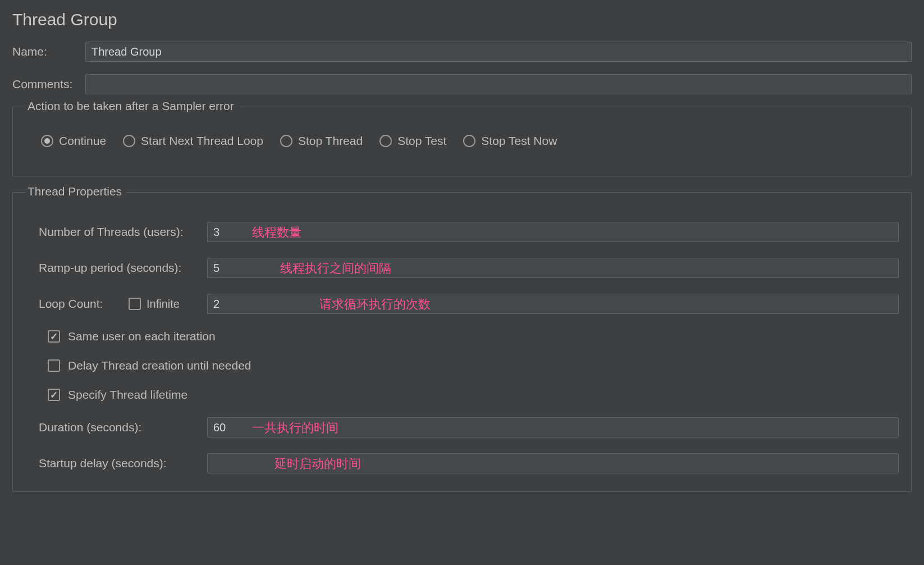  Describe the element at coordinates (321, 141) in the screenshot. I see `radio-stop-thread: Stop Thread` at that location.